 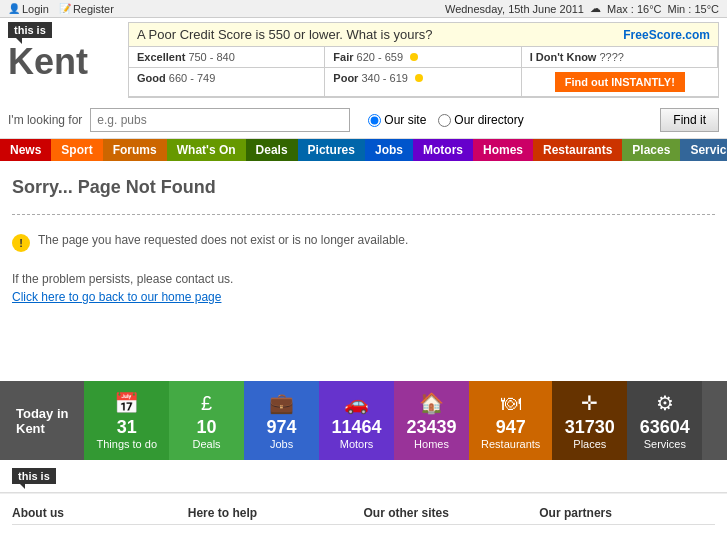 I want to click on warning-icon: !, so click(x=21, y=243).